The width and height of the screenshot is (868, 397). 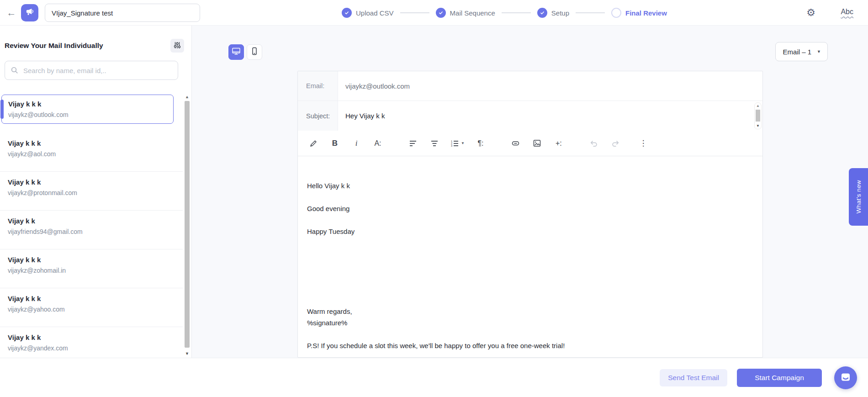 I want to click on whats-new-label: What's new, so click(x=859, y=196).